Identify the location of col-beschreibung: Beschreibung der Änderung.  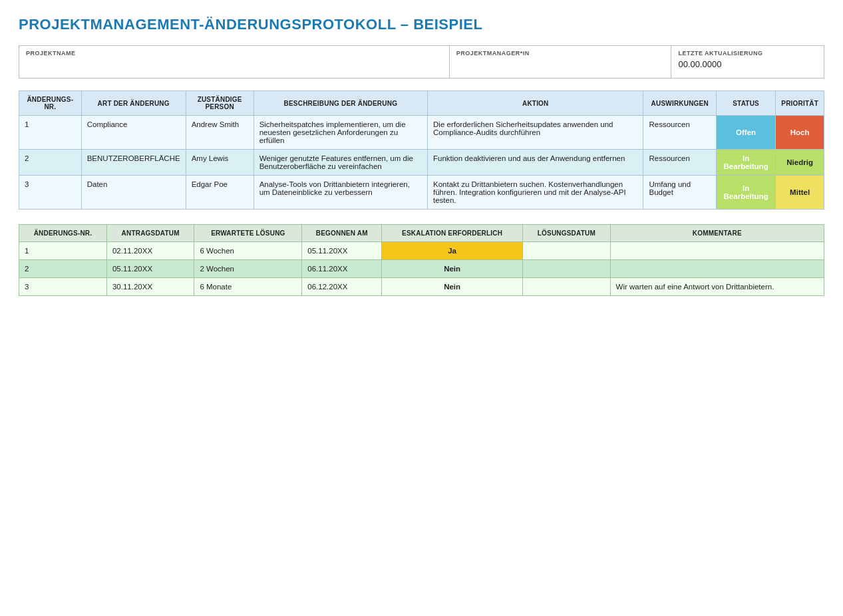
(341, 104).